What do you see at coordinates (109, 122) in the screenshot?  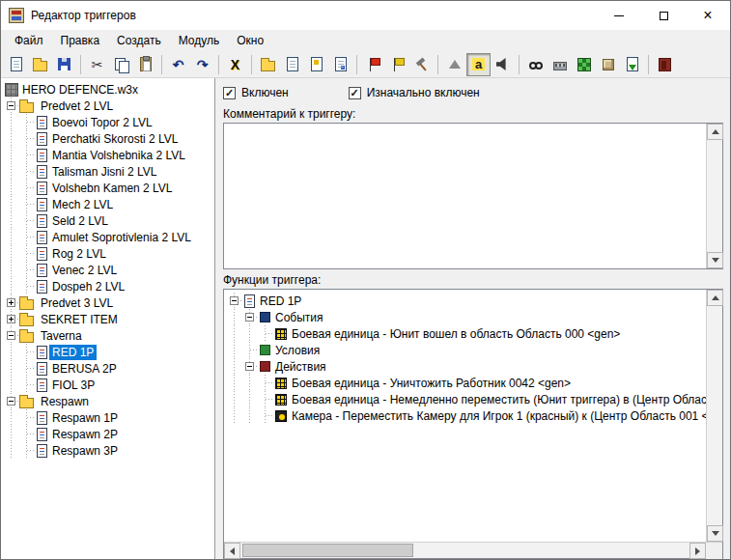 I see `tree-trigger: Boevoi Topor 2 LVL` at bounding box center [109, 122].